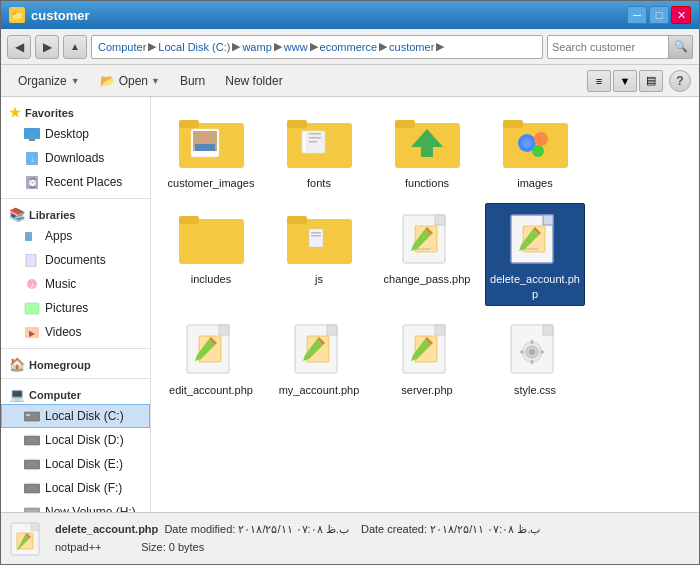 Image resolution: width=700 pixels, height=565 pixels. Describe the element at coordinates (17, 15) in the screenshot. I see `window-icon: 📁` at that location.